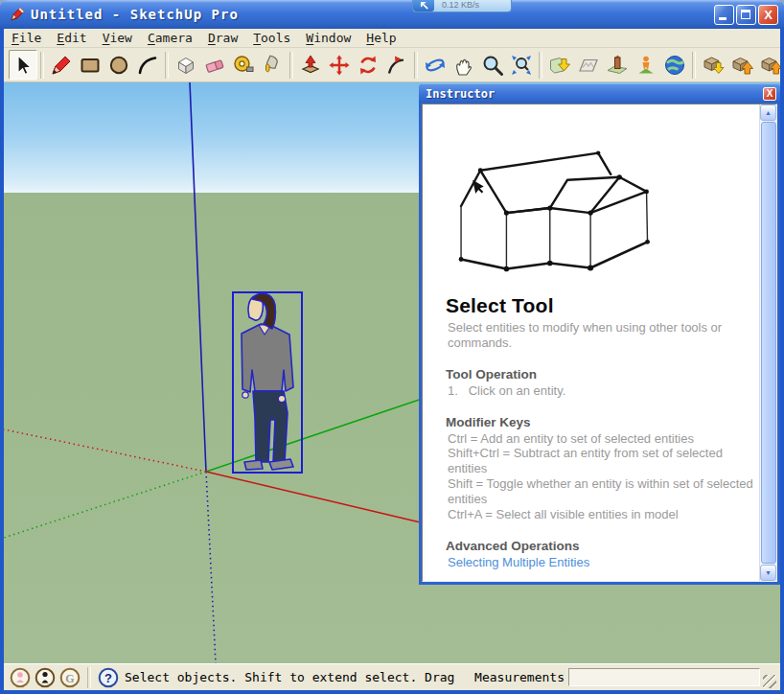 The image size is (784, 694). I want to click on tool-eraser-button, so click(215, 65).